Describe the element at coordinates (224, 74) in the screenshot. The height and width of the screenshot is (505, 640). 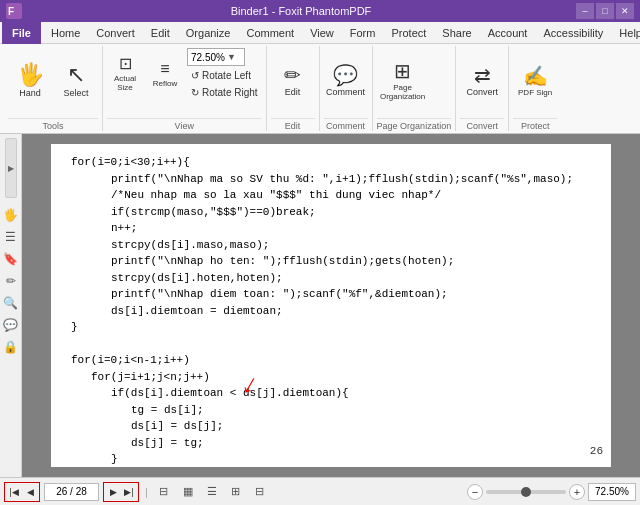
I see `zoom-col: 72.50% ▼ ↺ Rotate Left ↻ Rotate Right` at that location.